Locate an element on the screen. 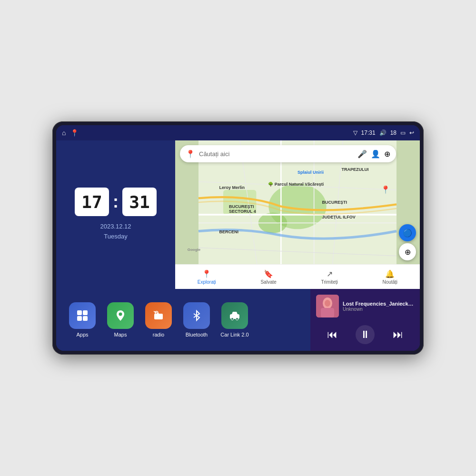 The height and width of the screenshot is (476, 476). app-item-apps: Apps is located at coordinates (82, 320).